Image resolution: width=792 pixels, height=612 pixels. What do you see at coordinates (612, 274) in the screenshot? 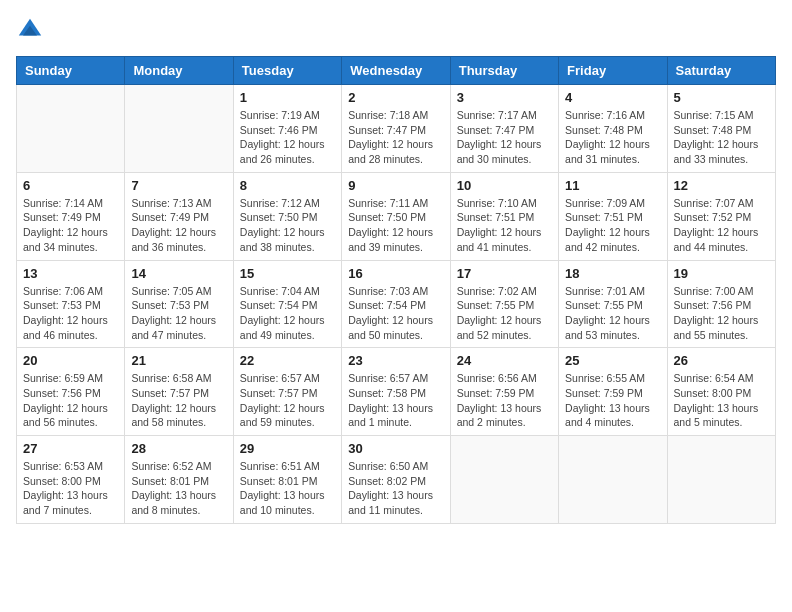
I see `day-number: 18` at bounding box center [612, 274].